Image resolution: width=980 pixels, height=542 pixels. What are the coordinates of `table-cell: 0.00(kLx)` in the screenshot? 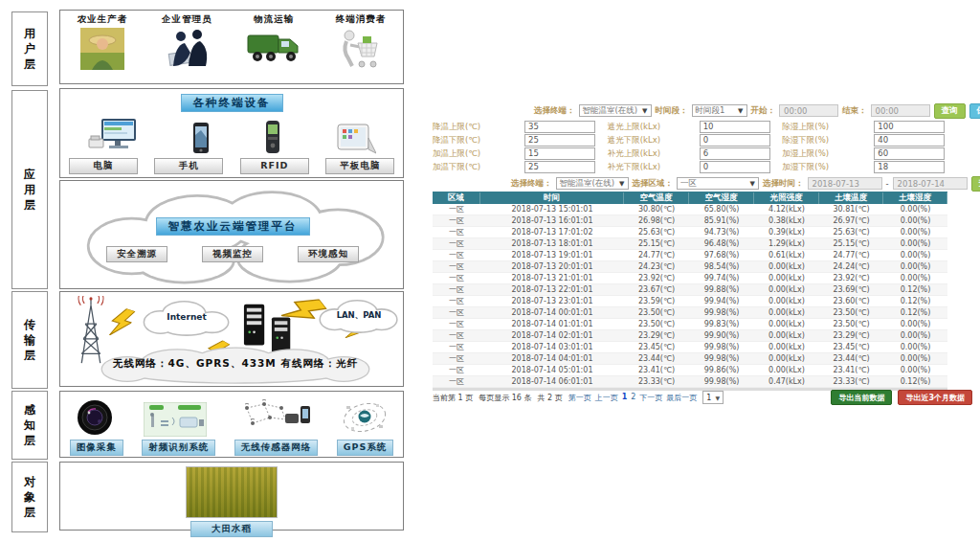 It's located at (787, 278).